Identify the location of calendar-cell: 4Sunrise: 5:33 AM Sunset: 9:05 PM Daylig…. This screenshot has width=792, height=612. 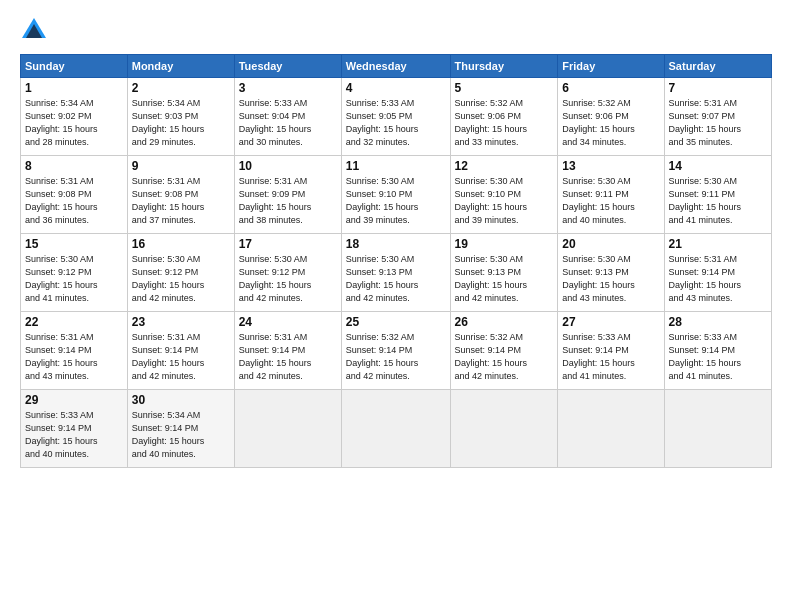
(396, 117).